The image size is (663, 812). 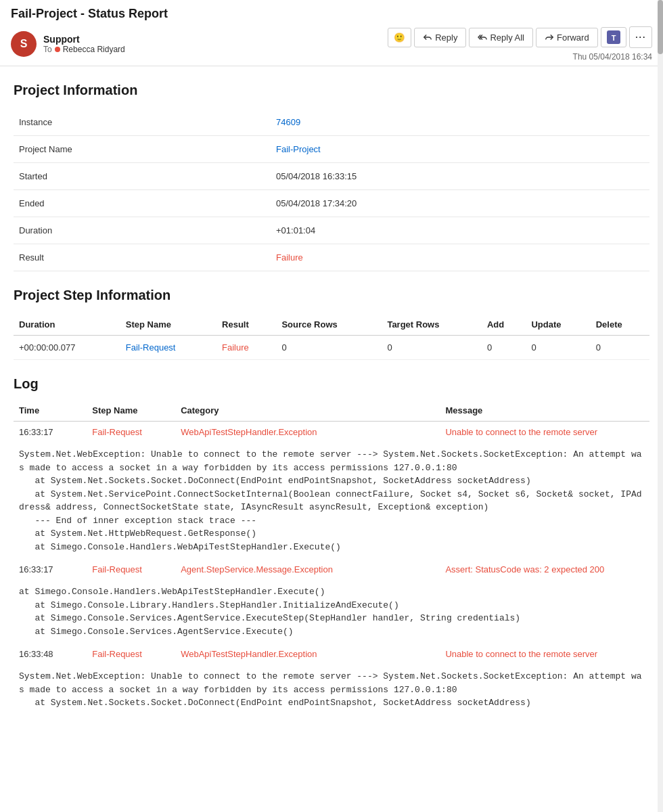 I want to click on log-entry-row: 16:33:48Fail-RequestWebApiTestStepHandle…, so click(x=332, y=654).